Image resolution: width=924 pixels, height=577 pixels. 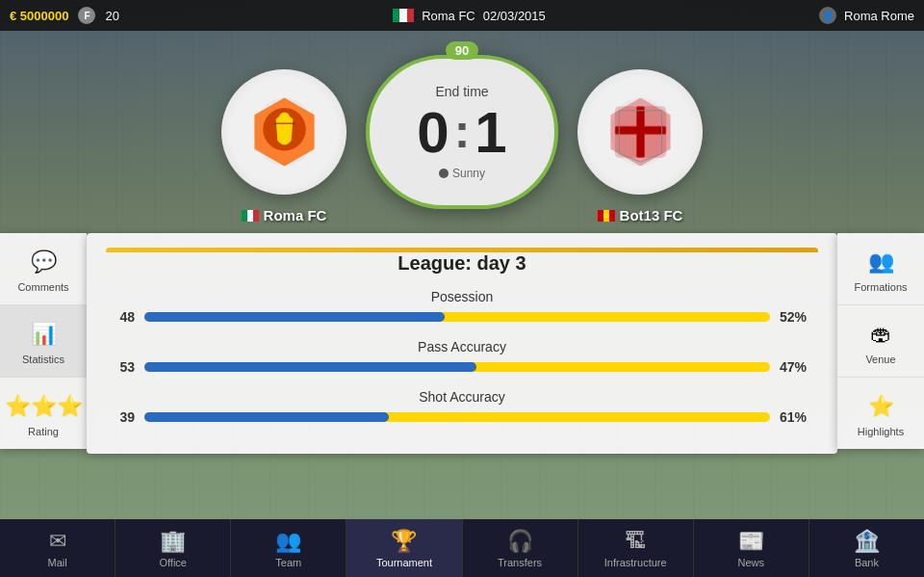 I want to click on money-display: € 5000000, so click(x=38, y=15).